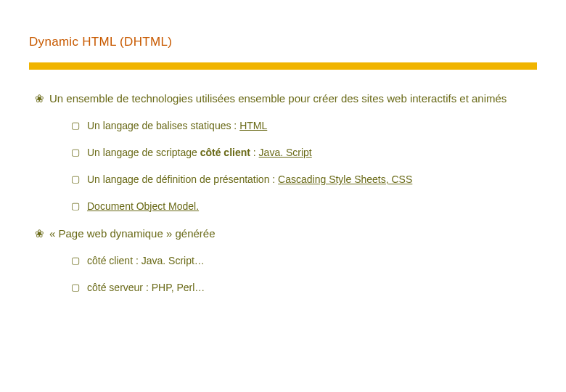  Describe the element at coordinates (308, 287) in the screenshot. I see `sub-bullet-item: ▢ côté serveur : PHP, Perl…` at that location.